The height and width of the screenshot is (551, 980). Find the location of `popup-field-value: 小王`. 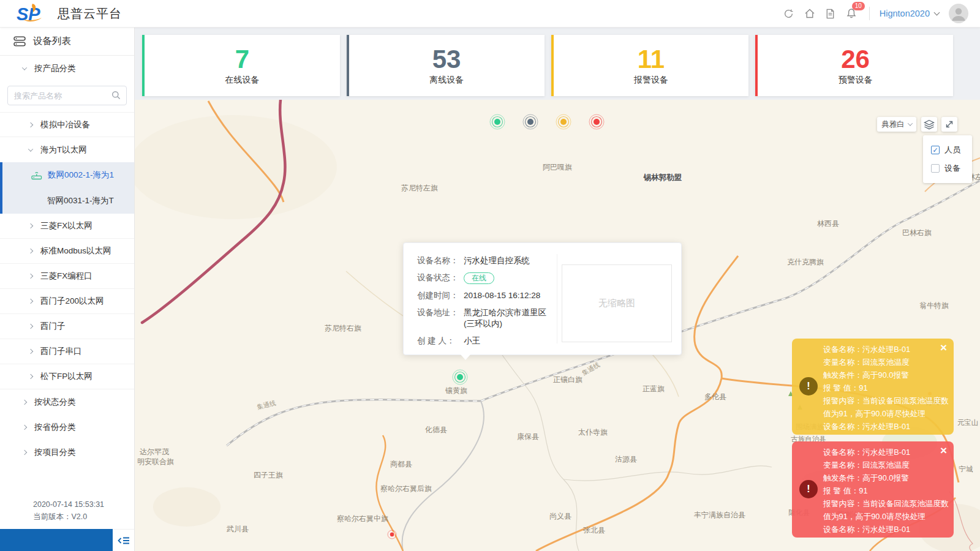

popup-field-value: 小王 is located at coordinates (510, 341).